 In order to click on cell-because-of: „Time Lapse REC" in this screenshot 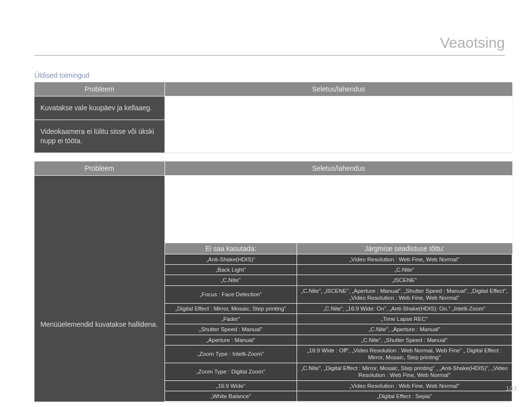, I will do `click(404, 319)`.